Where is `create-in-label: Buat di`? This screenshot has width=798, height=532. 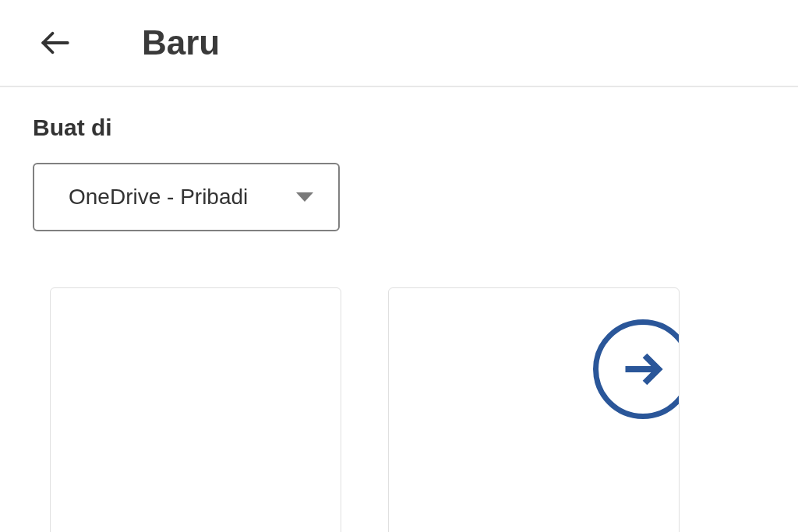
create-in-label: Buat di is located at coordinates (399, 128).